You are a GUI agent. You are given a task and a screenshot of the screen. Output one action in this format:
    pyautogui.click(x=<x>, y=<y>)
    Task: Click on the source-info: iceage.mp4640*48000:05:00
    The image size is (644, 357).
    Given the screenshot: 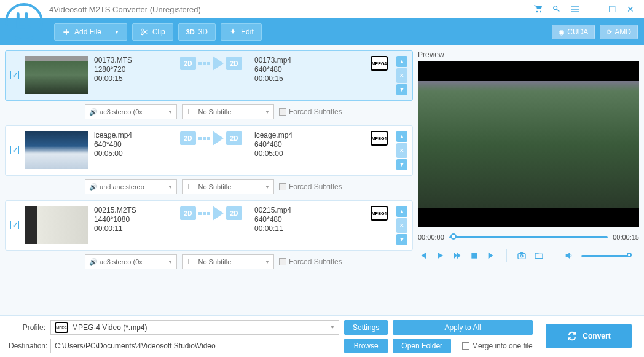 What is the action you would take?
    pyautogui.click(x=131, y=144)
    